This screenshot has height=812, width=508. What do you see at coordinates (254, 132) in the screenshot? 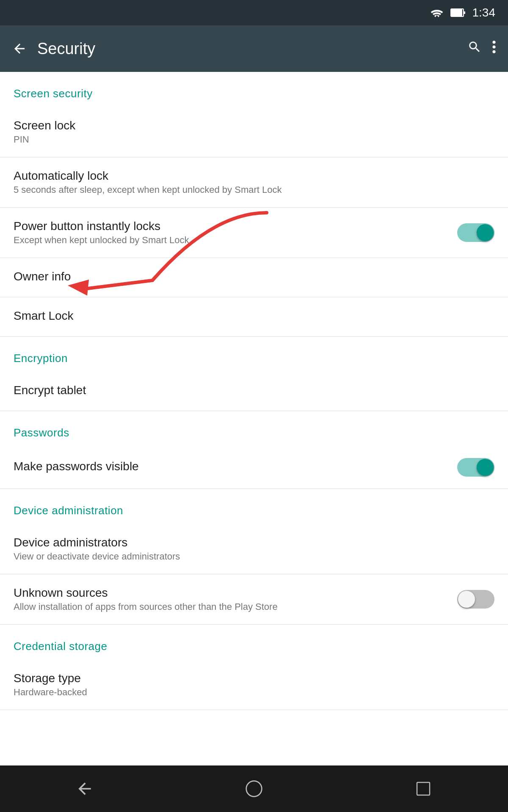
I see `screen-lock-text: Screen lock PIN` at bounding box center [254, 132].